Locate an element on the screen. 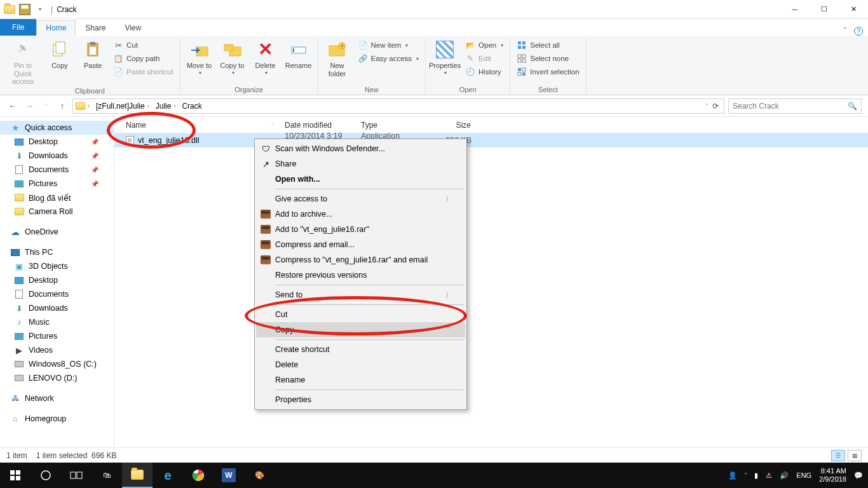 The height and width of the screenshot is (488, 868). battery-icon: ▮ is located at coordinates (756, 475).